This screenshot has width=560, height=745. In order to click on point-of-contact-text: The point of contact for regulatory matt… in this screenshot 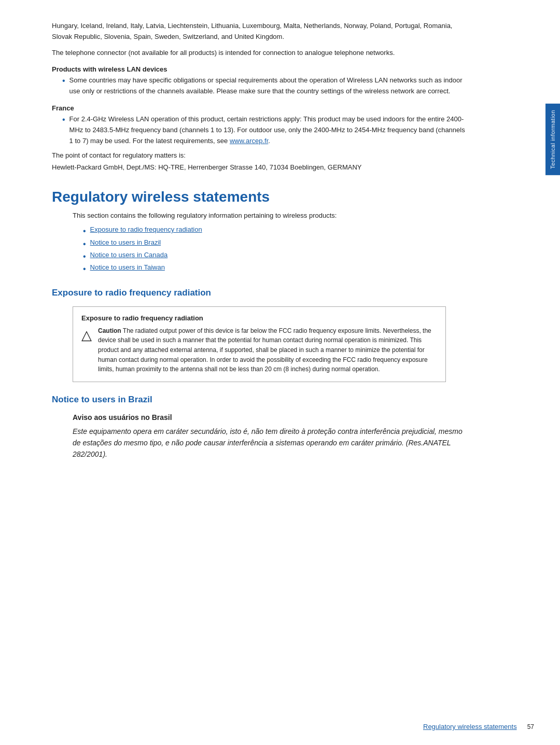, I will do `click(259, 156)`.